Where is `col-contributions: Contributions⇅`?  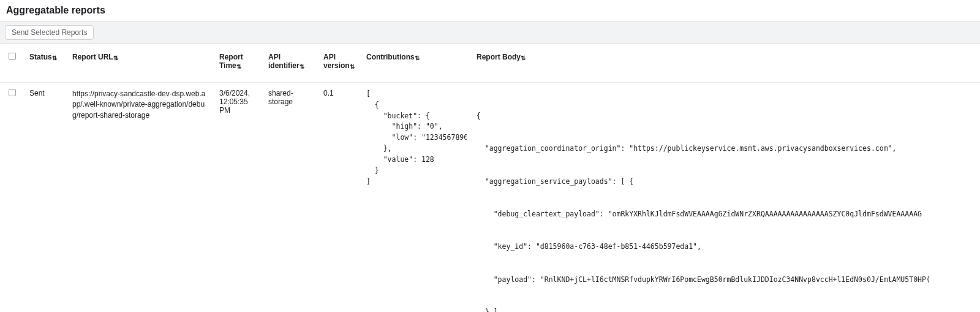 col-contributions: Contributions⇅ is located at coordinates (417, 64).